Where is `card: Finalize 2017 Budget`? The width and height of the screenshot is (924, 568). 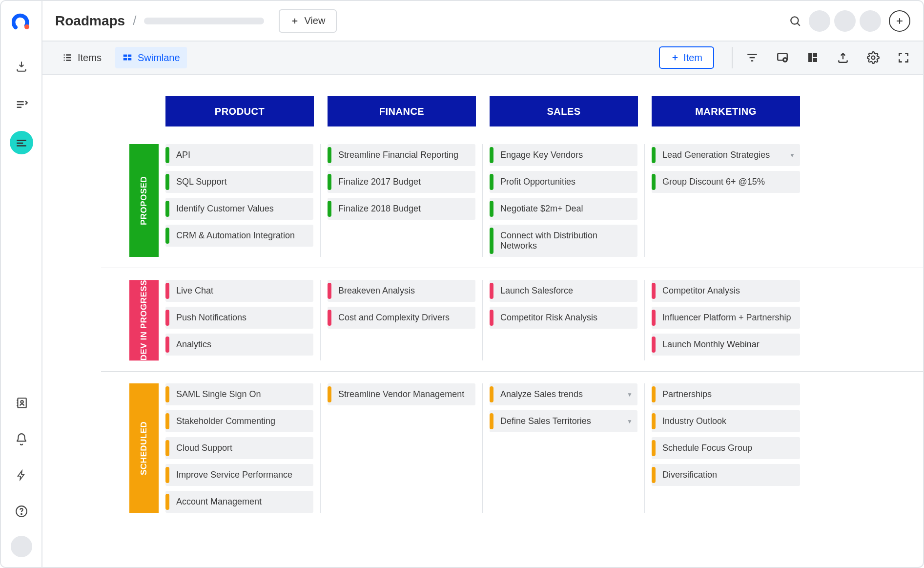 card: Finalize 2017 Budget is located at coordinates (401, 182).